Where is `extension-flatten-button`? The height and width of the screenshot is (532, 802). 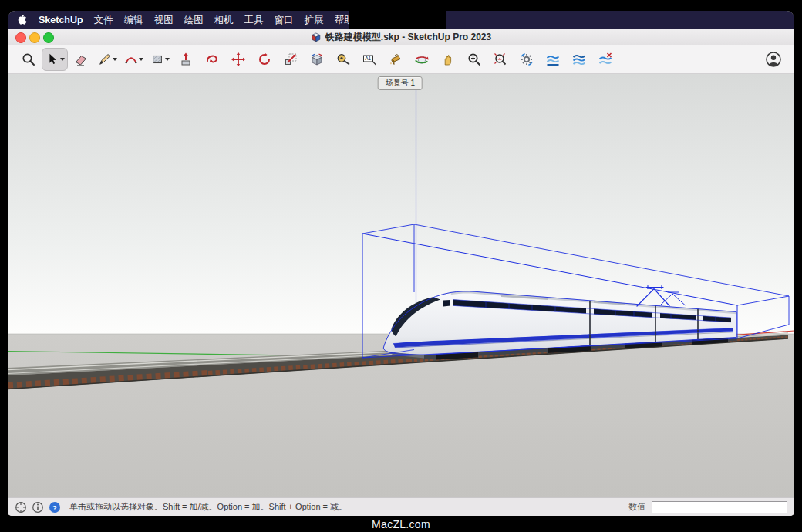 extension-flatten-button is located at coordinates (553, 59).